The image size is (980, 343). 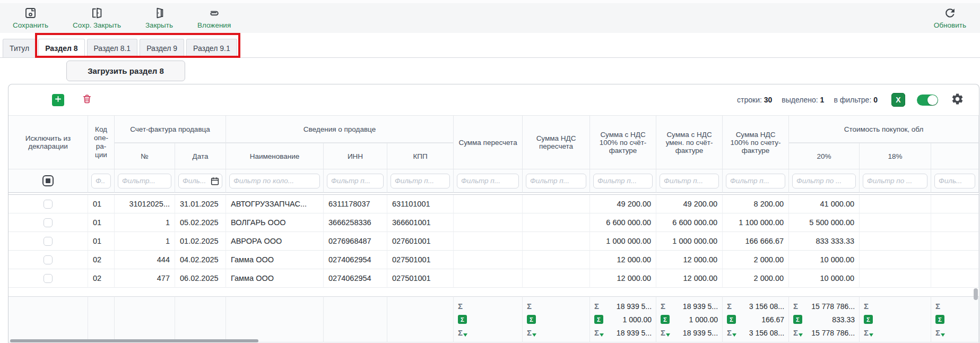 I want to click on column-header-rate-next, so click(x=955, y=156).